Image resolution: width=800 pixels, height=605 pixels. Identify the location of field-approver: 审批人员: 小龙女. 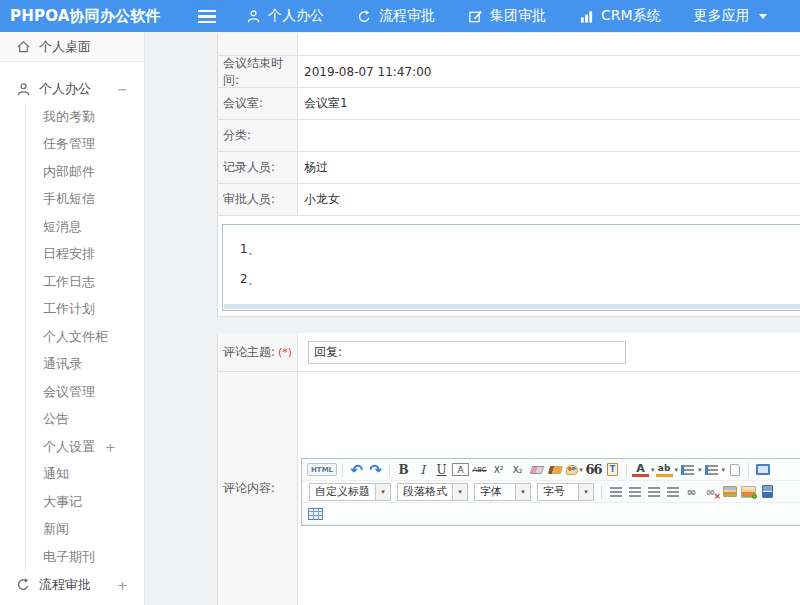
(509, 200).